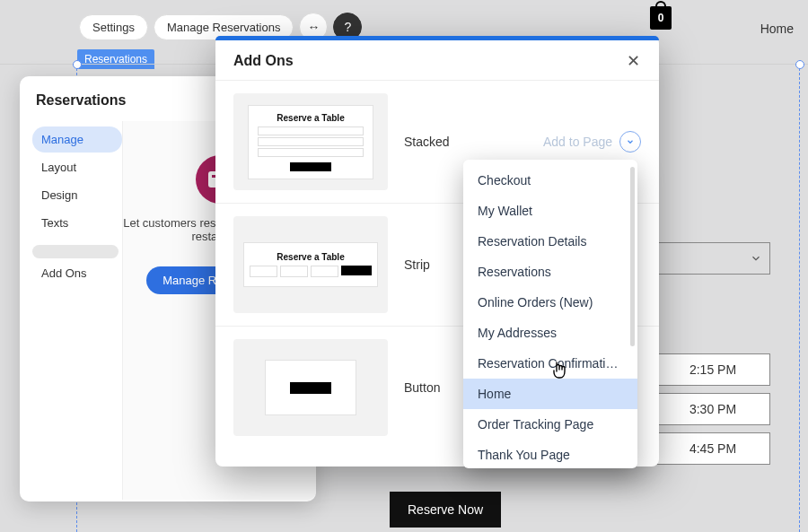 Image resolution: width=808 pixels, height=532 pixels. Describe the element at coordinates (311, 265) in the screenshot. I see `addon-thumb-strip: Reserve a Table` at that location.